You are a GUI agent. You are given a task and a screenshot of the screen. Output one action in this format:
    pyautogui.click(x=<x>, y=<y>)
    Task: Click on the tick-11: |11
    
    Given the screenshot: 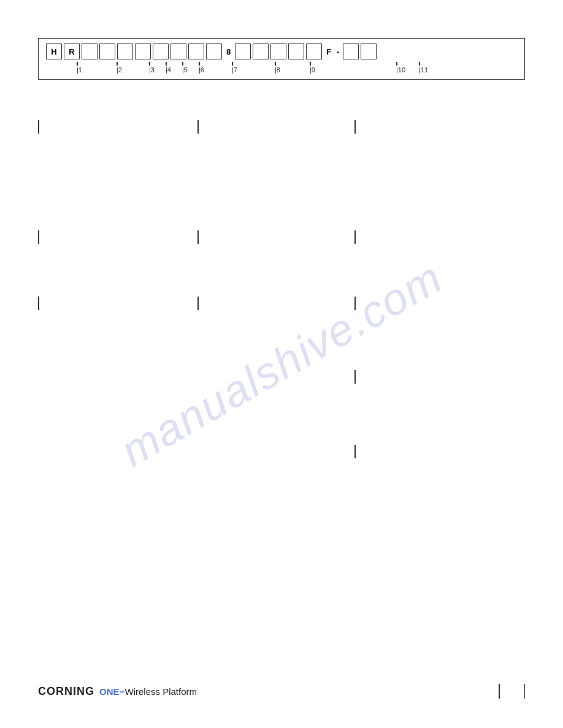 What is the action you would take?
    pyautogui.click(x=423, y=67)
    